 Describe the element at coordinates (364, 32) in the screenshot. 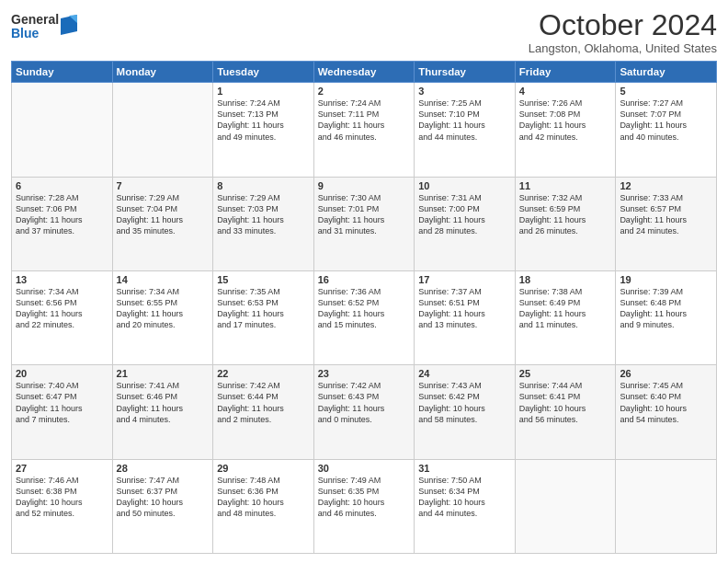

I see `header: General Blue October 2024 Langston, Okla…` at that location.